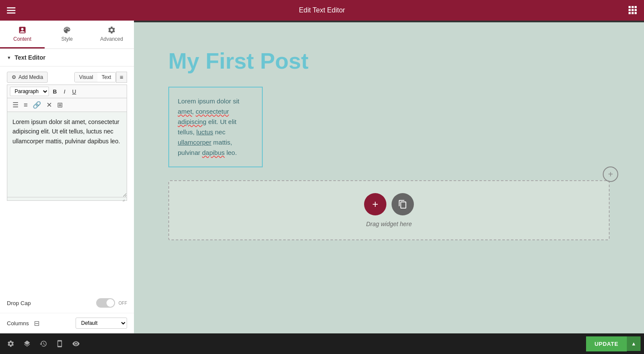  What do you see at coordinates (403, 204) in the screenshot?
I see `drag-copy-button` at bounding box center [403, 204].